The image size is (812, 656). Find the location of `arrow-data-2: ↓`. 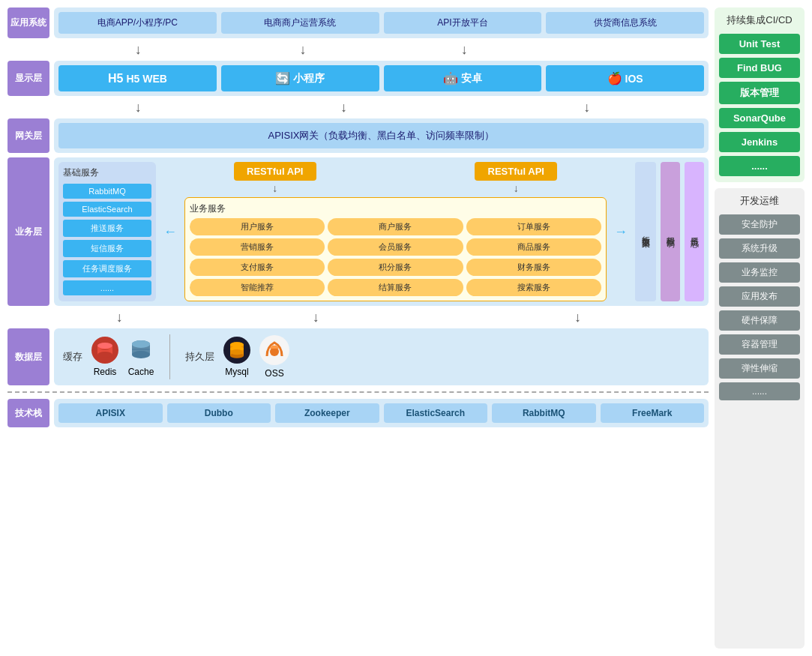

arrow-data-2: ↓ is located at coordinates (316, 317).